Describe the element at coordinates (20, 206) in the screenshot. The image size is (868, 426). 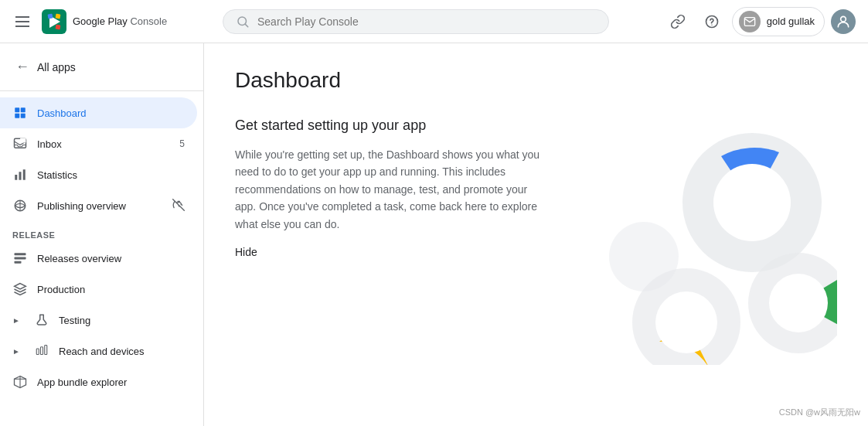
I see `publishing-overview-icon` at that location.